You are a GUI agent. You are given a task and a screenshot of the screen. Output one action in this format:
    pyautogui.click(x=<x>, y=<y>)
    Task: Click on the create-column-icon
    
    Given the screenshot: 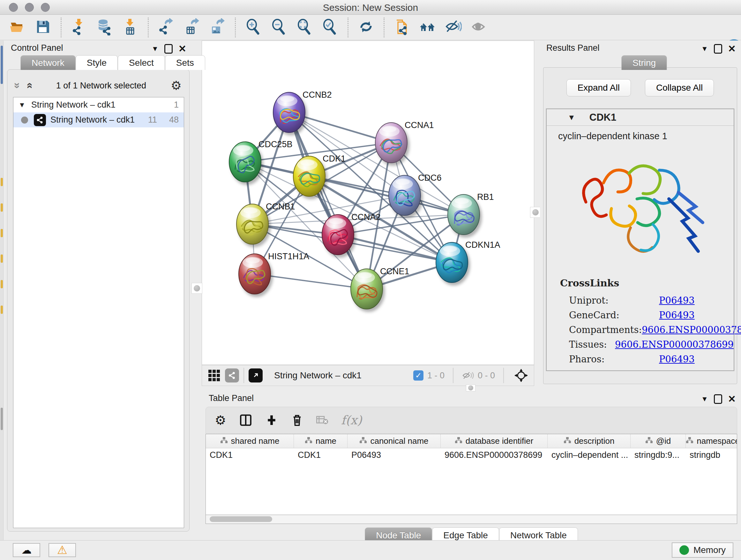 What is the action you would take?
    pyautogui.click(x=272, y=420)
    